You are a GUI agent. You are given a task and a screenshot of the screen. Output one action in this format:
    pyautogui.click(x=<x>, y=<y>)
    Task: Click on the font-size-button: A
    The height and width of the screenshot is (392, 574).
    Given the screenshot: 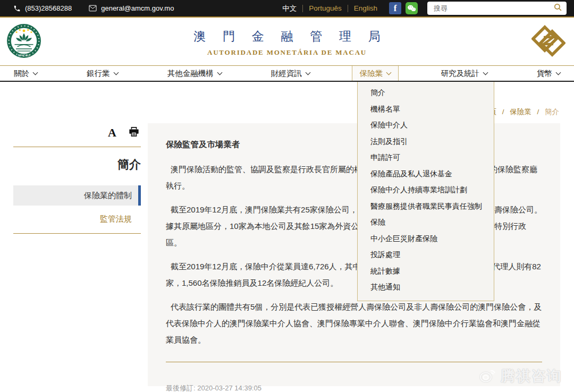 What is the action you would take?
    pyautogui.click(x=112, y=133)
    